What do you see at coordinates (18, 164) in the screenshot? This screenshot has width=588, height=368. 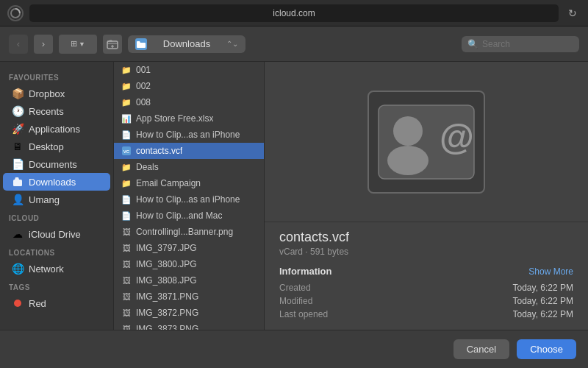 I see `documents-icon: 📄` at bounding box center [18, 164].